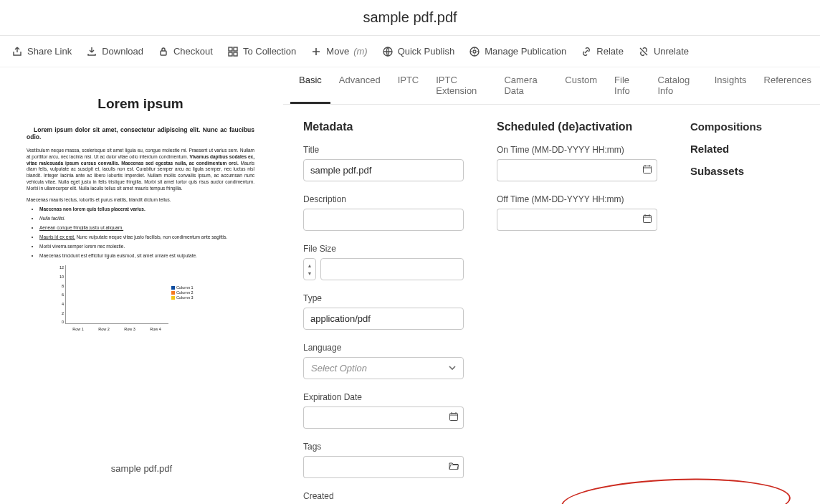 Image resolution: width=820 pixels, height=504 pixels. Describe the element at coordinates (117, 295) in the screenshot. I see `chart-plot` at that location.